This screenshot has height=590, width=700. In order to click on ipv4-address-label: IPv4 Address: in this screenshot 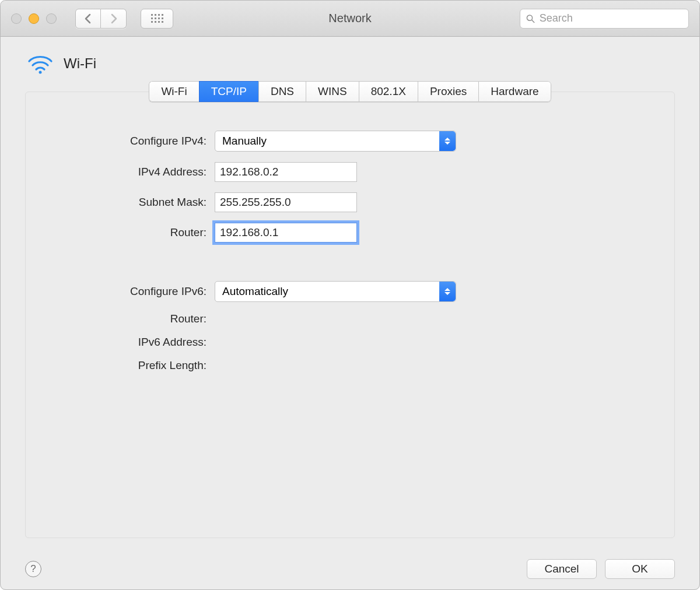, I will do `click(128, 172)`.